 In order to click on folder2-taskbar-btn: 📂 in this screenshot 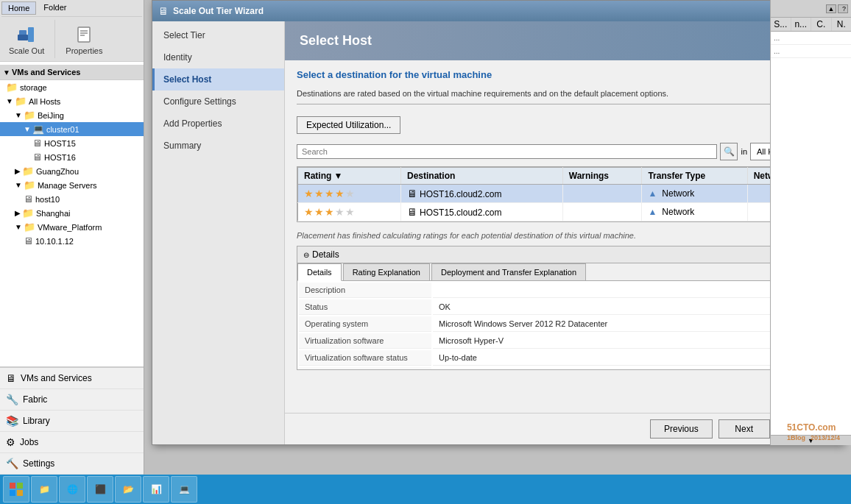, I will do `click(128, 489)`.